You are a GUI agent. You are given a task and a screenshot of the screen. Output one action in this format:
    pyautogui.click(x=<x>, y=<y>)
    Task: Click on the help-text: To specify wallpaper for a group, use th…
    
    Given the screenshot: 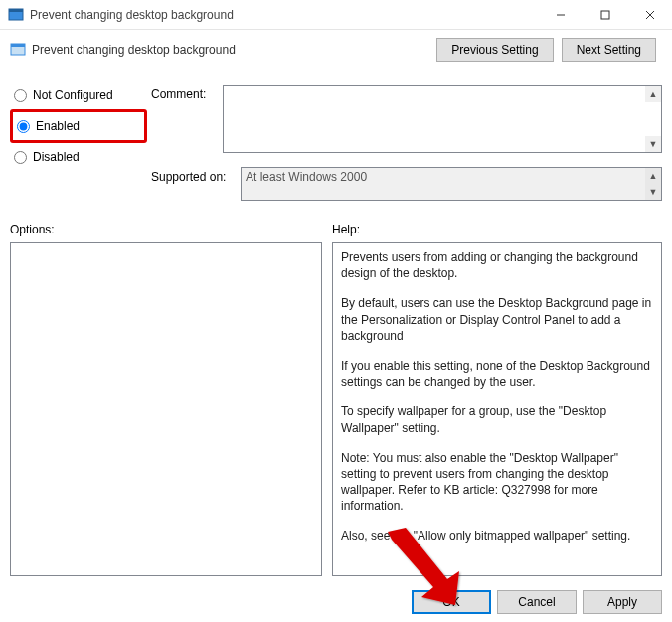 What is the action you would take?
    pyautogui.click(x=497, y=419)
    